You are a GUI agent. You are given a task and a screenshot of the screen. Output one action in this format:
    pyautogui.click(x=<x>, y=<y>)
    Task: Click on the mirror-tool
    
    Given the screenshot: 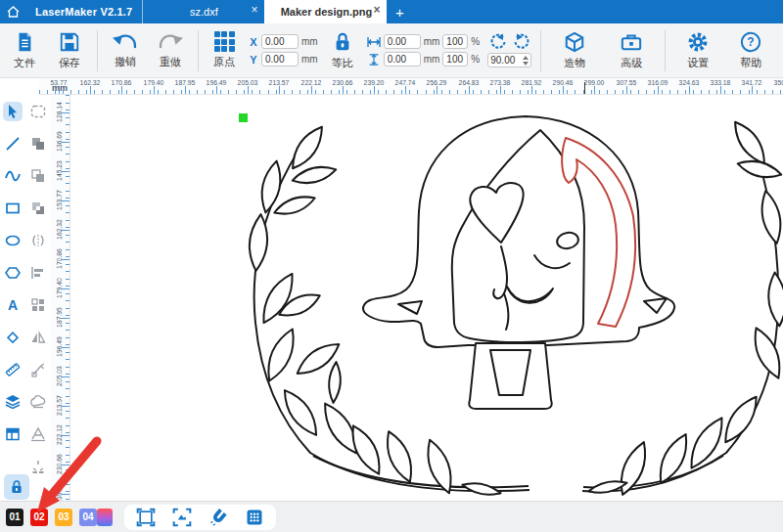 What is the action you would take?
    pyautogui.click(x=38, y=241)
    